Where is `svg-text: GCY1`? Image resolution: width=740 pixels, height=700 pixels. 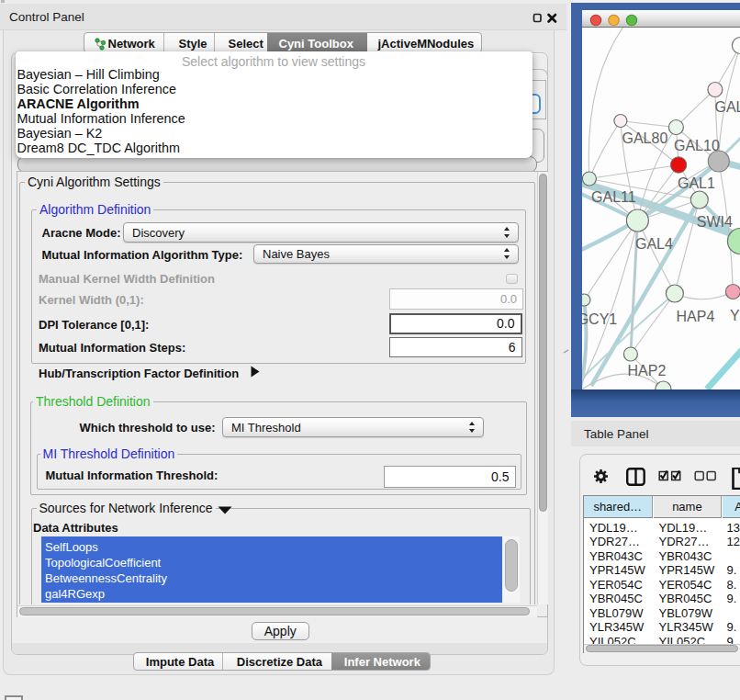 svg-text: GCY1 is located at coordinates (600, 320).